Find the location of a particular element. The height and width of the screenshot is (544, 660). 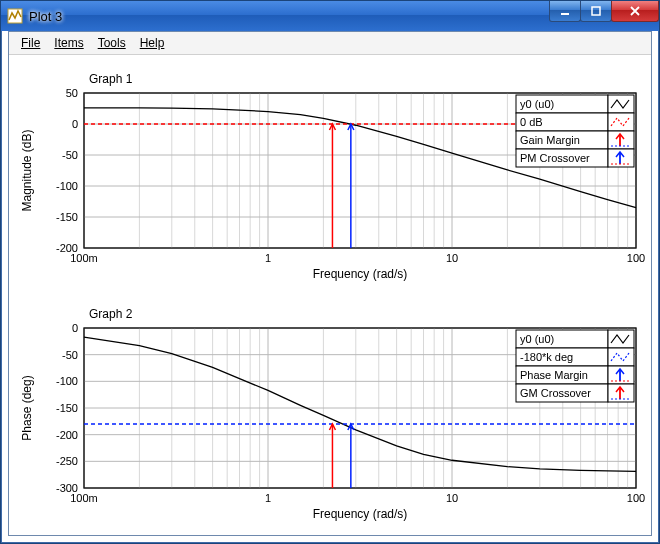

legend-label: 0 dB is located at coordinates (532, 122).